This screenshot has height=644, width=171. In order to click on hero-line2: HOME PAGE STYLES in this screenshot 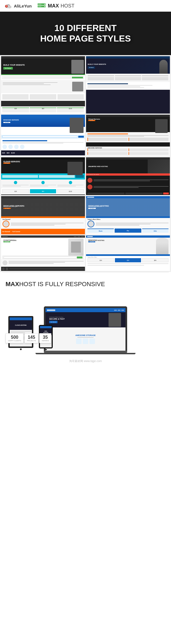, I will do `click(86, 39)`.